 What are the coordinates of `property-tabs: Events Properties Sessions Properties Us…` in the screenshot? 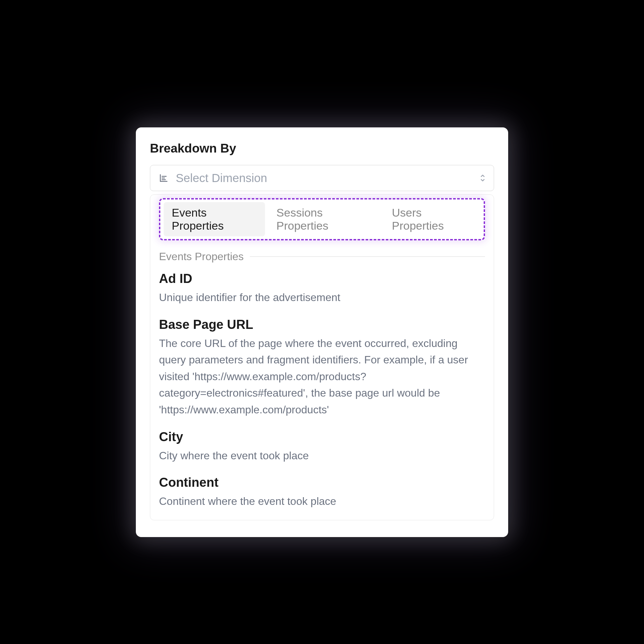 It's located at (322, 219).